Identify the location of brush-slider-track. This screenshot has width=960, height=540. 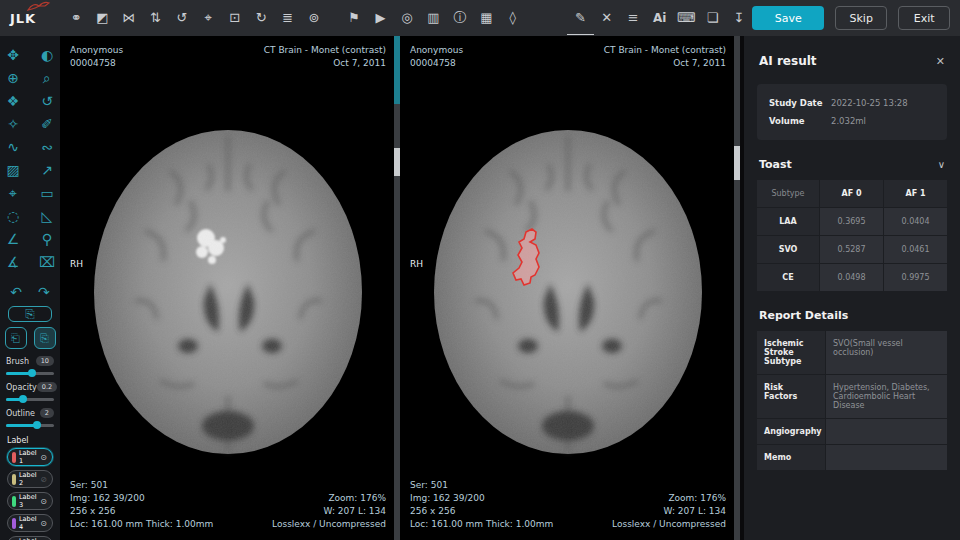
(30, 374).